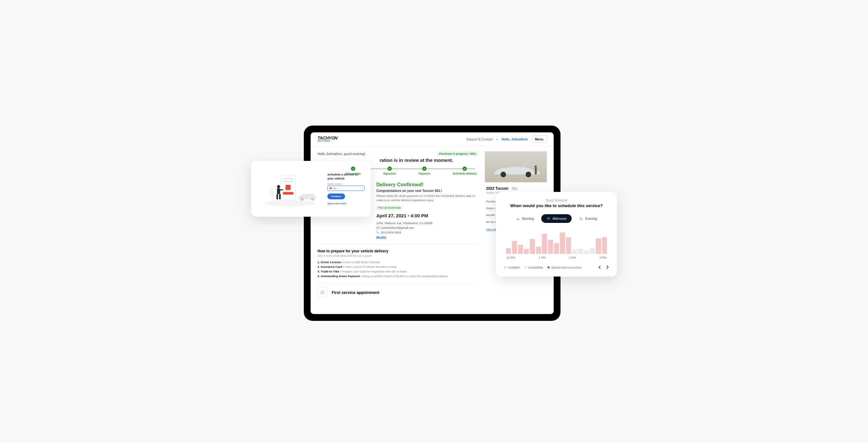 The height and width of the screenshot is (443, 868). I want to click on login-illustration, so click(290, 189).